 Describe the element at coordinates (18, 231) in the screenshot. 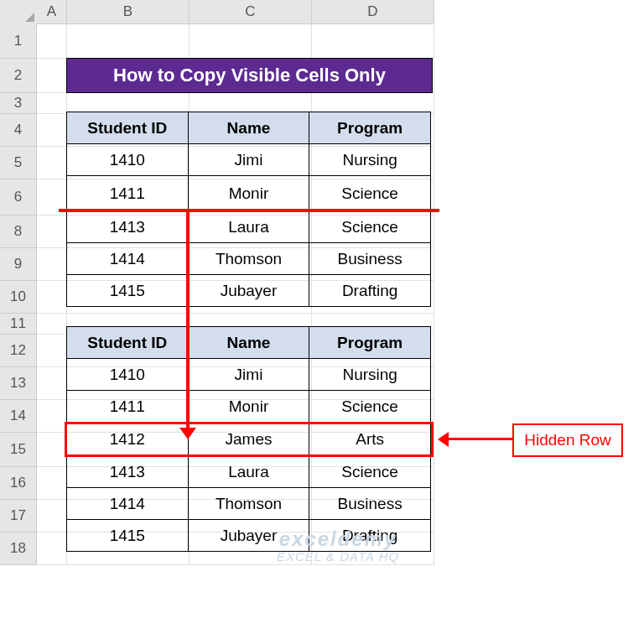

I see `row-header: 8` at that location.